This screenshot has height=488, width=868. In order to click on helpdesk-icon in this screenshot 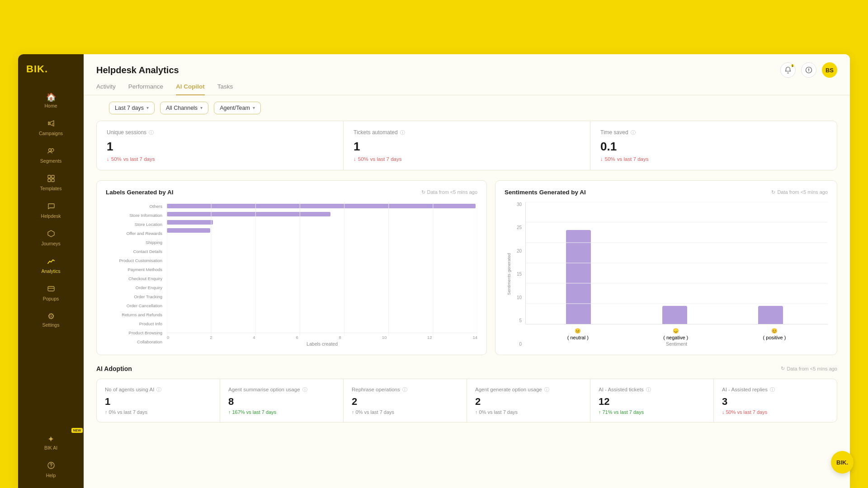, I will do `click(51, 207)`.